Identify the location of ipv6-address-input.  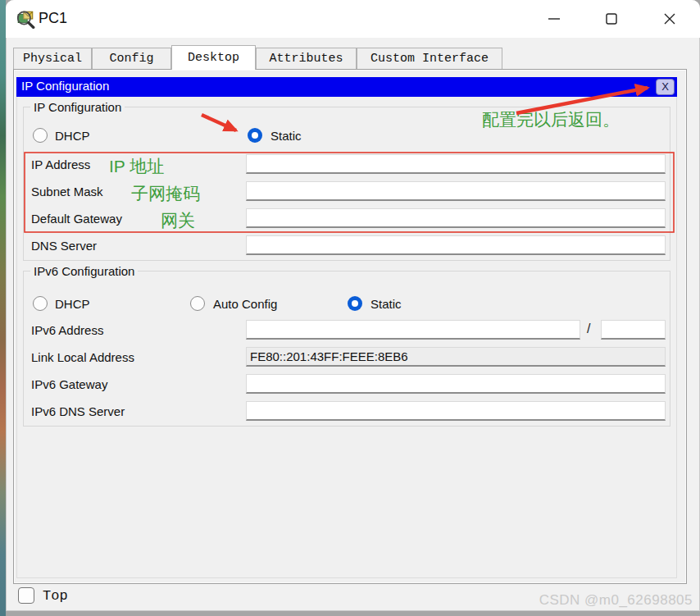
(413, 330).